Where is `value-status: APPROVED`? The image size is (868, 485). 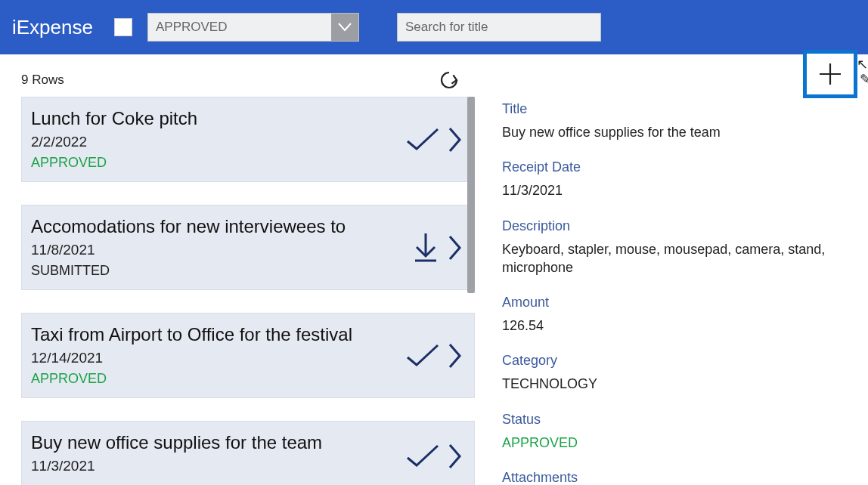 value-status: APPROVED is located at coordinates (676, 443).